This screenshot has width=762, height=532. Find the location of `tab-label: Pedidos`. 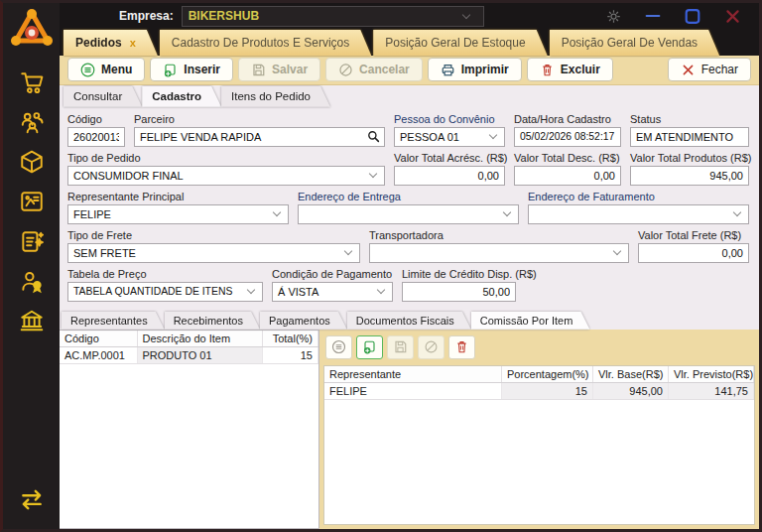

tab-label: Pedidos is located at coordinates (99, 43).